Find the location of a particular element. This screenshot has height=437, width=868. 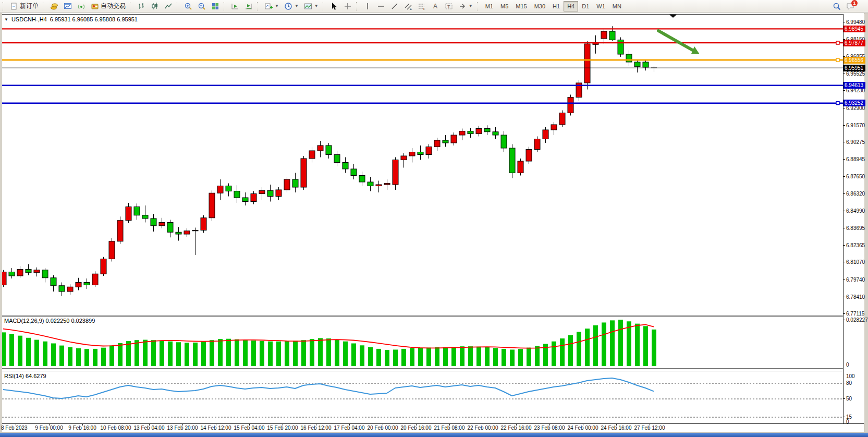

rsi-pane is located at coordinates (422, 397).